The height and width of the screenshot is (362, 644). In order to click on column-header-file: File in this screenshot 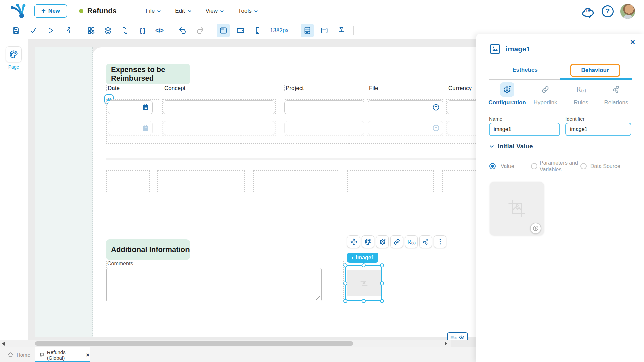, I will do `click(406, 88)`.